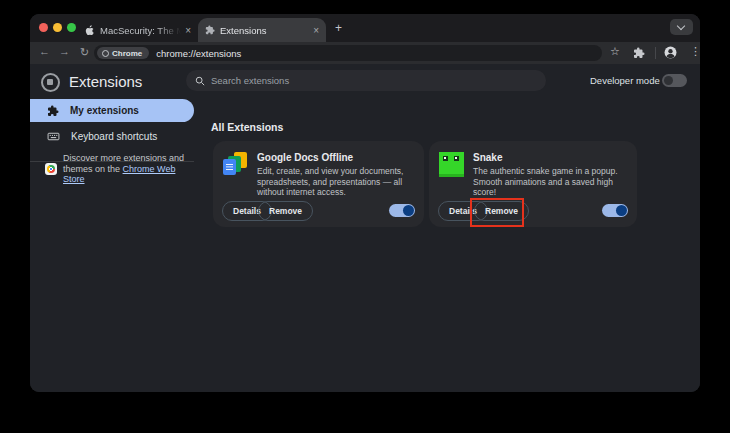 The width and height of the screenshot is (730, 433). I want to click on bookmark-star-icon: ☆, so click(615, 52).